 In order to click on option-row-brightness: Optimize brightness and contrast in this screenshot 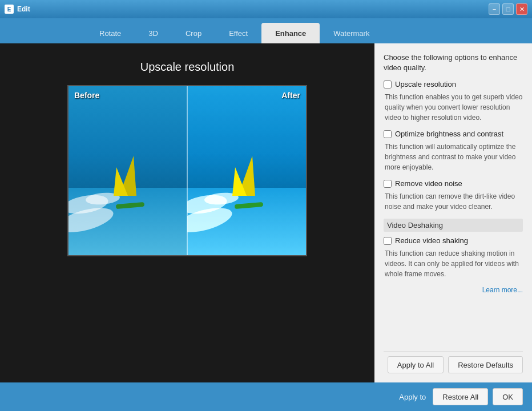, I will do `click(453, 134)`.